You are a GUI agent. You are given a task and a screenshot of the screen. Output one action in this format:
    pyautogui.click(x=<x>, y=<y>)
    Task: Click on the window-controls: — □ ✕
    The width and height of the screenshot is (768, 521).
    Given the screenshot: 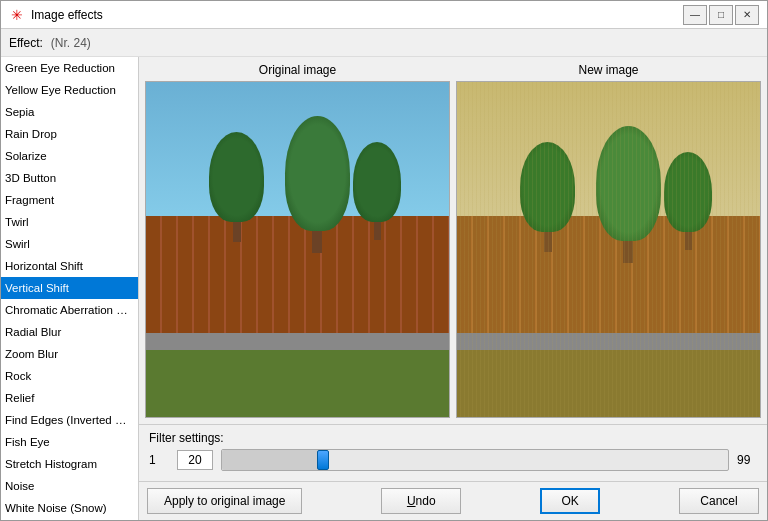 What is the action you would take?
    pyautogui.click(x=721, y=15)
    